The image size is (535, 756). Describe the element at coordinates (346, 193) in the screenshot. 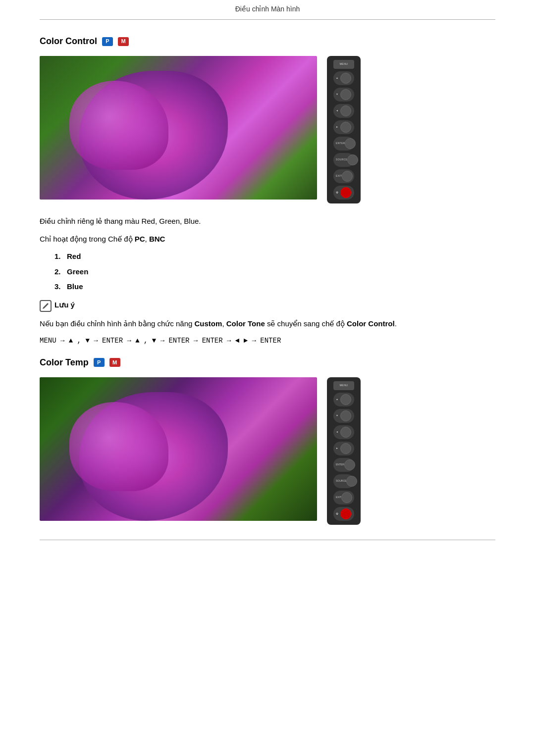

I see `remote-power-circle` at that location.